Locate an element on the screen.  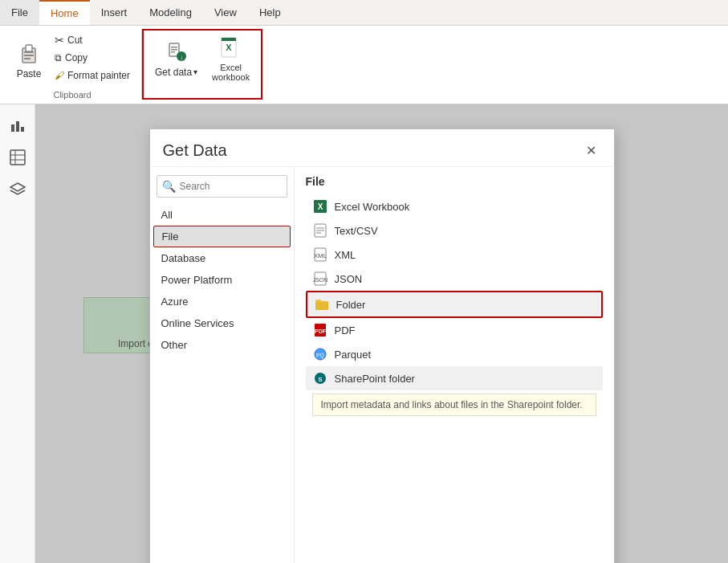
paste-label: Paste is located at coordinates (29, 74).